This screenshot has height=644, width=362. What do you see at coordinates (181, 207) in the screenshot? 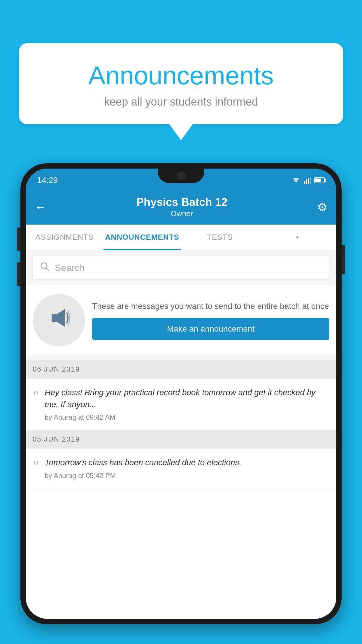
I see `app-bar: ← Physics Batch 12 Owner ⚙` at bounding box center [181, 207].